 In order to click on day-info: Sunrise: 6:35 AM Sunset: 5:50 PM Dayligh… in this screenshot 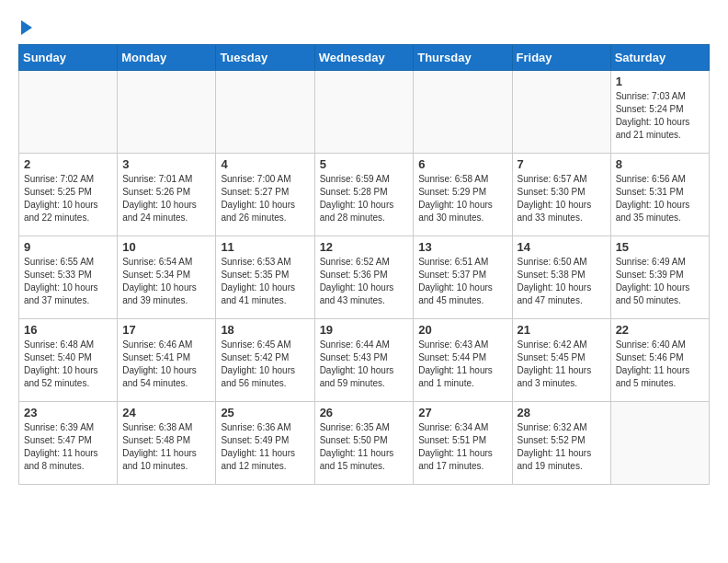, I will do `click(364, 447)`.